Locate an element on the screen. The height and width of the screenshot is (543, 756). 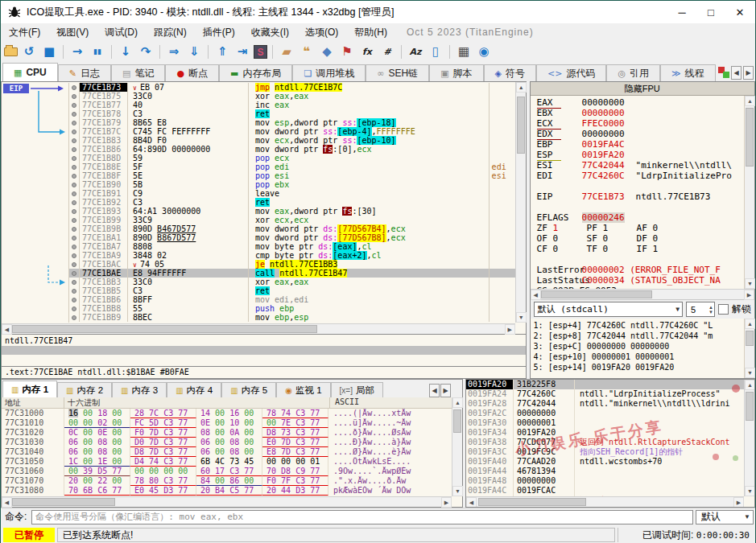
hide-fpu-button: 隐藏FPU is located at coordinates (642, 88).